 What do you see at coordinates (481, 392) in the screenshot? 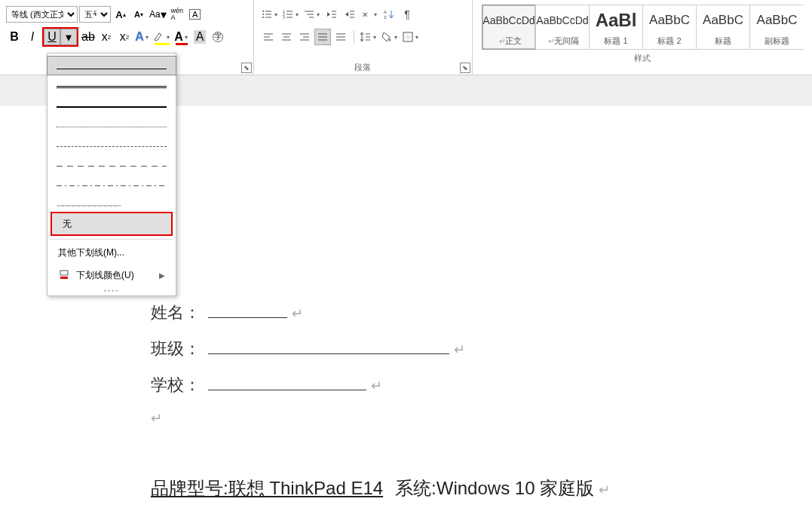
I see `line-school: 学校： ↵` at bounding box center [481, 392].